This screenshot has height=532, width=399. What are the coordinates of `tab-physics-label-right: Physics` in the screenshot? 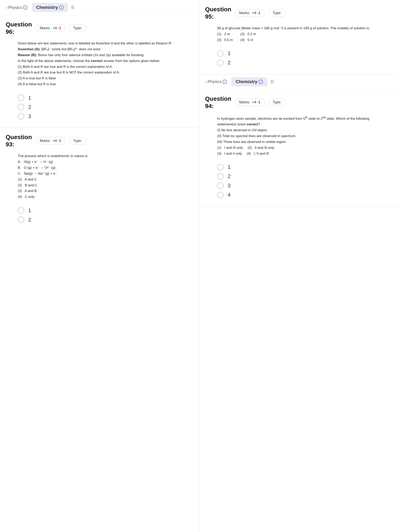 It's located at (215, 82).